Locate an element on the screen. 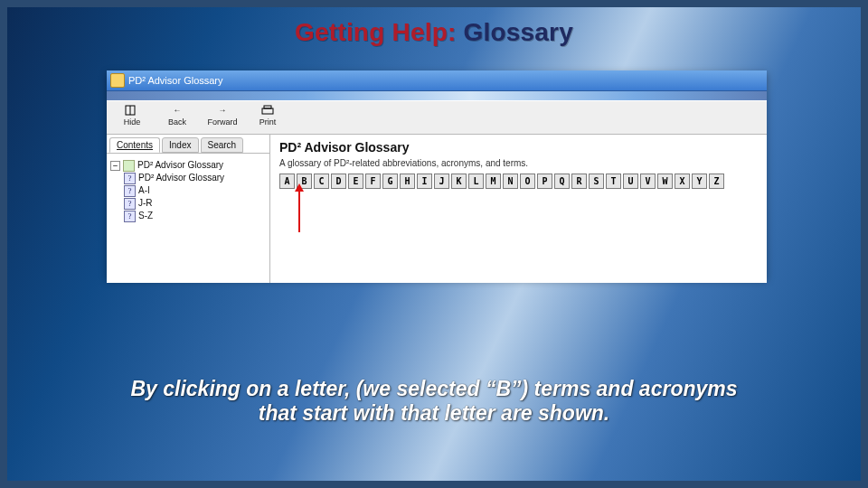 The height and width of the screenshot is (488, 868). contents-tree: − PD² Advisor Glossary ? PD² Advisor Glo… is located at coordinates (188, 191).